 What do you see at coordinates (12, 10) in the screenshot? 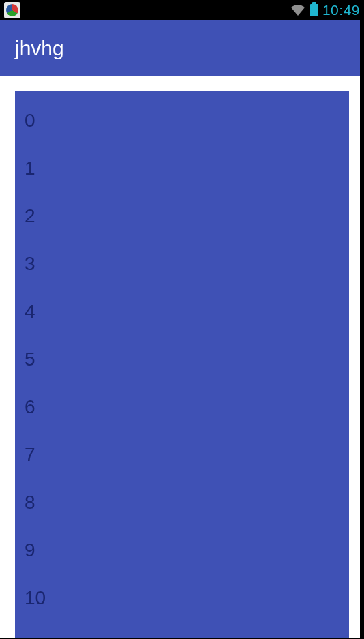
I see `status-left` at bounding box center [12, 10].